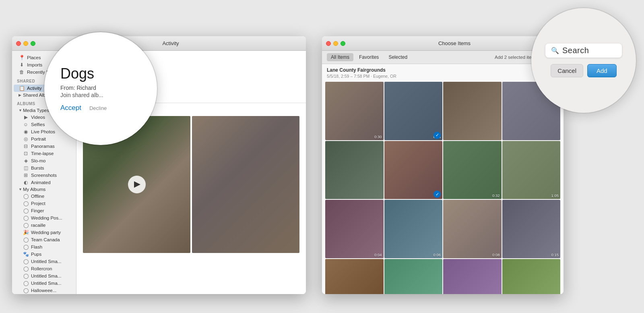  Describe the element at coordinates (26, 139) in the screenshot. I see `portrait-icon: ◎` at that location.